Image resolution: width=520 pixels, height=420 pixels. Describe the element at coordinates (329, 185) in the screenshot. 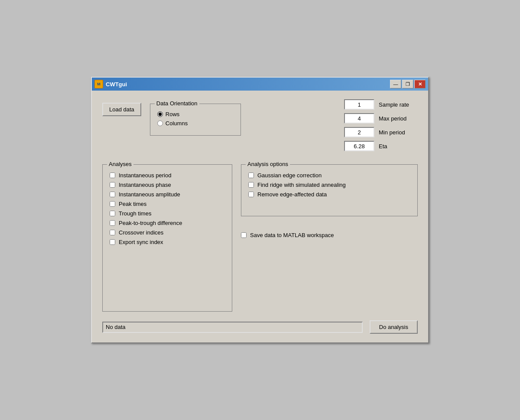

I see `options-list: Gaussian edge correctionFind ridge with …` at that location.